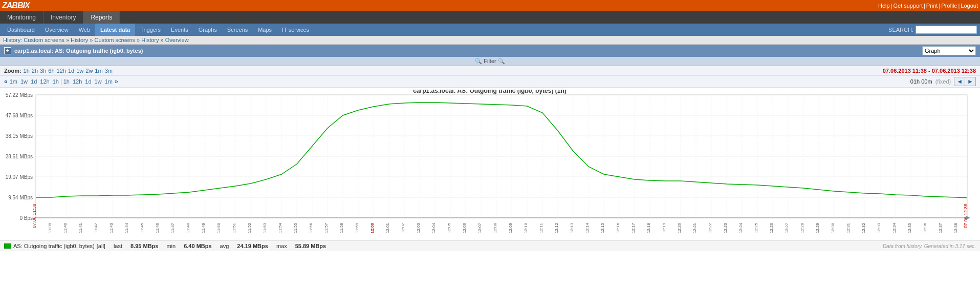 The image size is (980, 306). What do you see at coordinates (177, 40) in the screenshot?
I see `breadcrumb-overview: Overview` at bounding box center [177, 40].